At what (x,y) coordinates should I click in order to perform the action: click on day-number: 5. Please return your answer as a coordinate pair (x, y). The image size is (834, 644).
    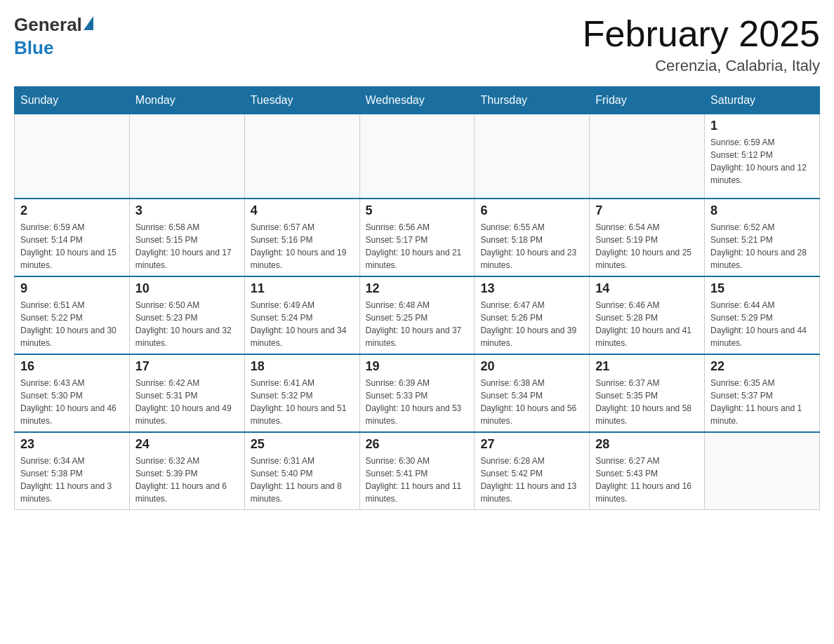
    Looking at the image, I should click on (417, 210).